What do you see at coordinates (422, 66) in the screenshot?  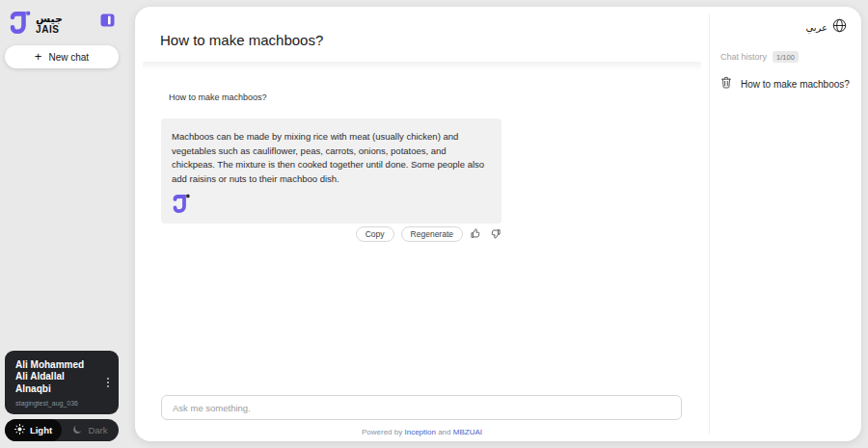 I see `header-divider` at bounding box center [422, 66].